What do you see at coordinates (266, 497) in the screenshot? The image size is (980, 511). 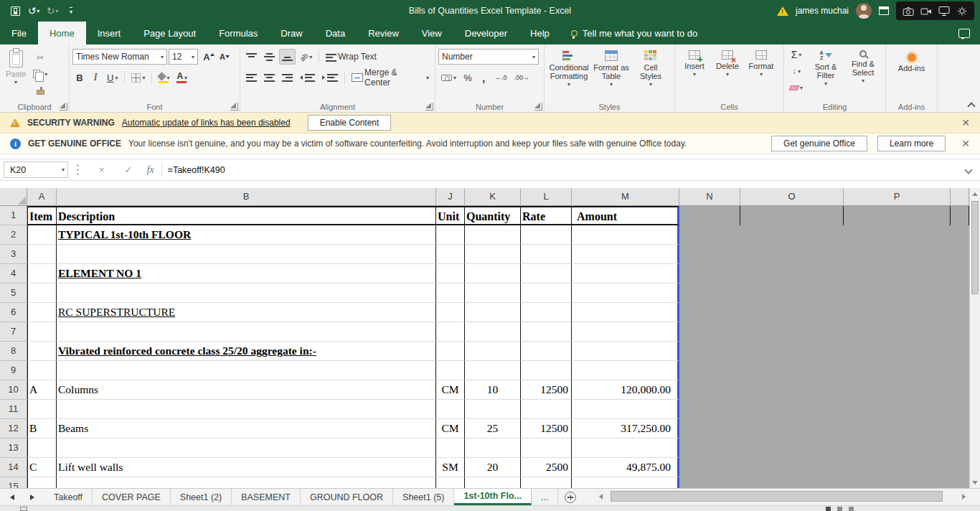 I see `sheet-tab-basement: BASEMENT` at bounding box center [266, 497].